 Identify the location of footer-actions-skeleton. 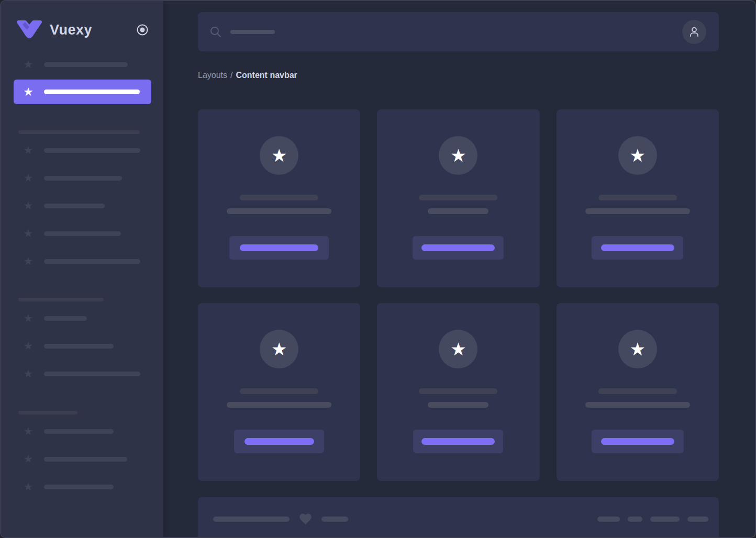
(653, 519).